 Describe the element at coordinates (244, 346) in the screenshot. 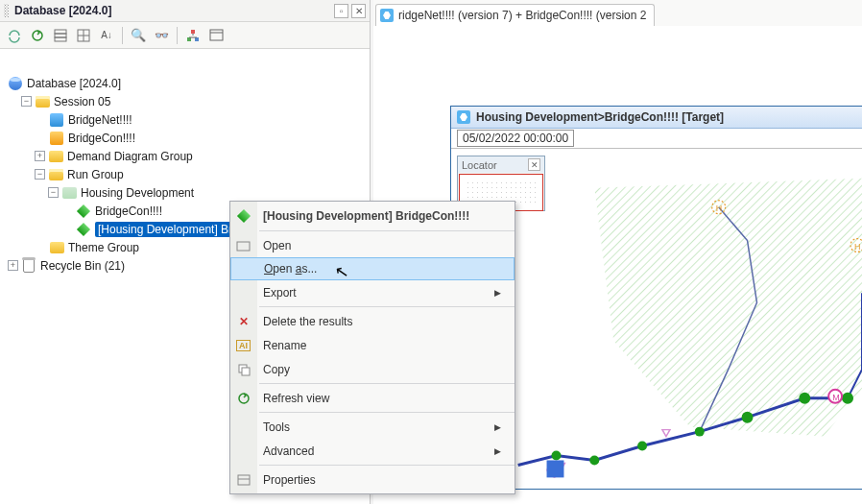

I see `rename-icon: AI` at that location.